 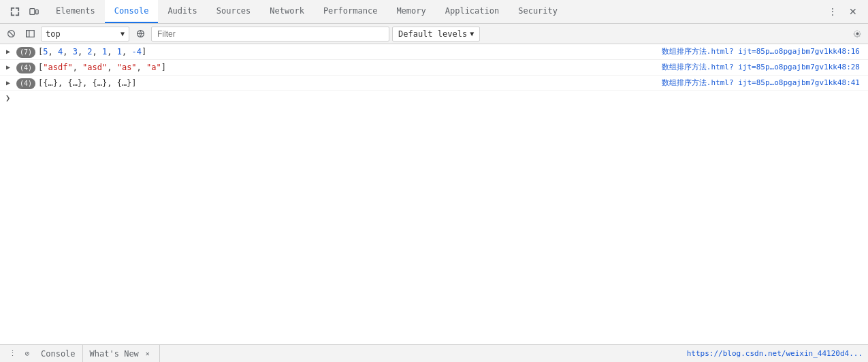 What do you see at coordinates (148, 354) in the screenshot?
I see `bottom-tab-close-button: ✕` at bounding box center [148, 354].